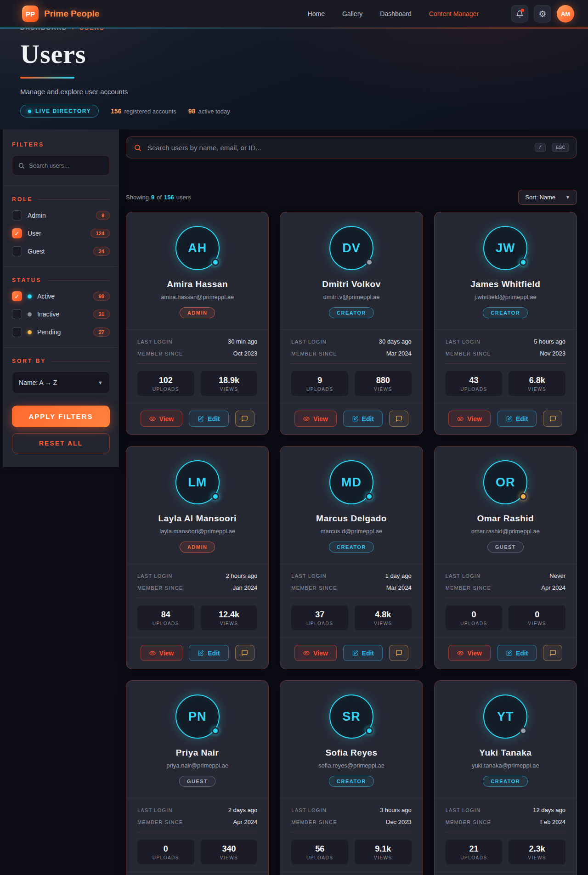 This screenshot has width=588, height=875. What do you see at coordinates (351, 832) in the screenshot?
I see `divider` at bounding box center [351, 832].